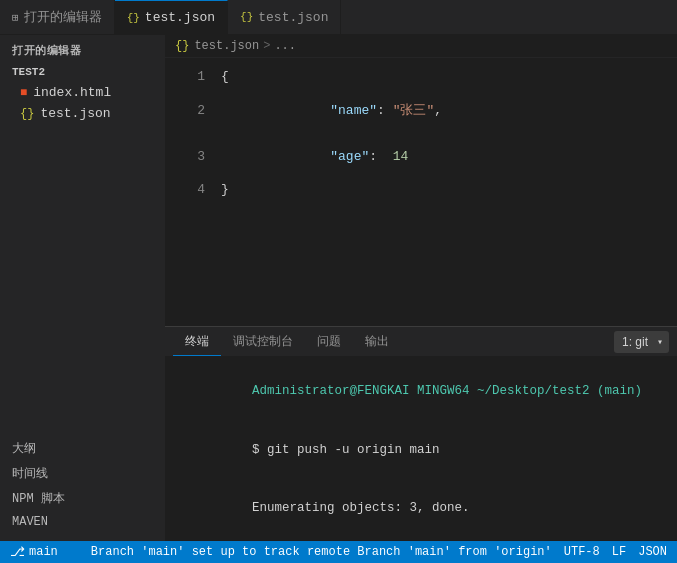 This screenshot has height=563, width=677. Describe the element at coordinates (82, 92) in the screenshot. I see `sidebar-item-index-html: ■ index.html` at that location.